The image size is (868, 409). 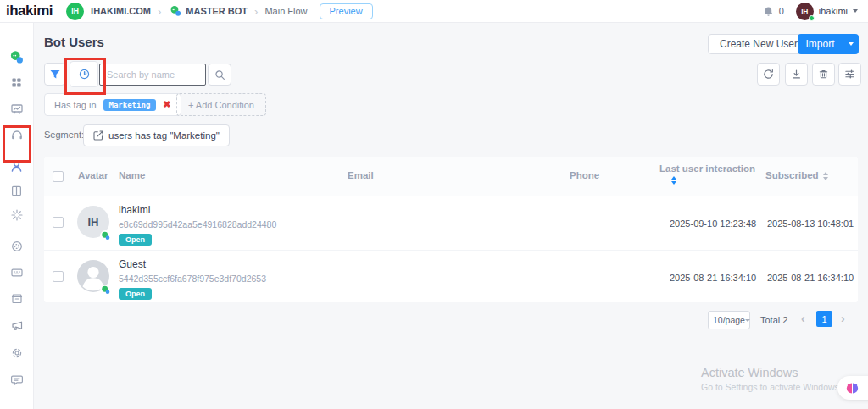 I want to click on column-settings-button, so click(x=849, y=75).